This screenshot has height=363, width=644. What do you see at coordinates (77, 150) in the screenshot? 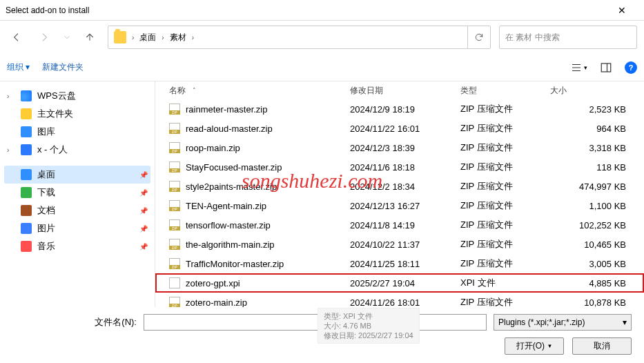
I see `sidebar-item: ›x - 个人` at bounding box center [77, 150].